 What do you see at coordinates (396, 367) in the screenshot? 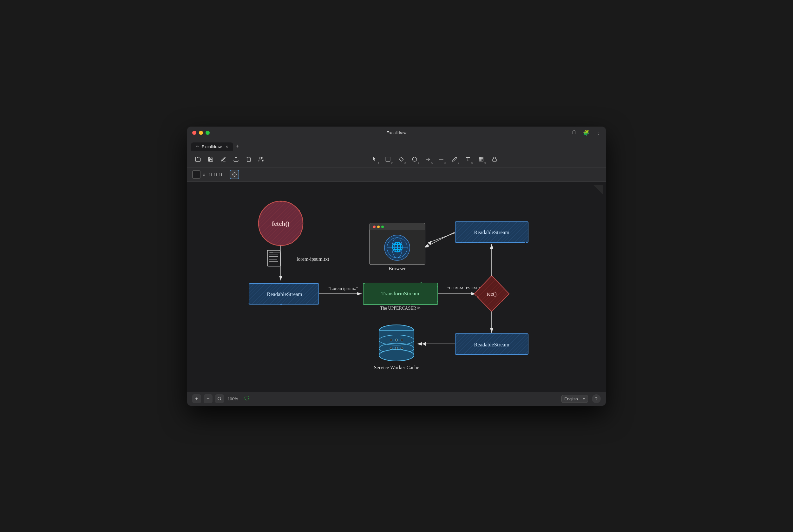
I see `cache-label: Service Worker Cache` at bounding box center [396, 367].